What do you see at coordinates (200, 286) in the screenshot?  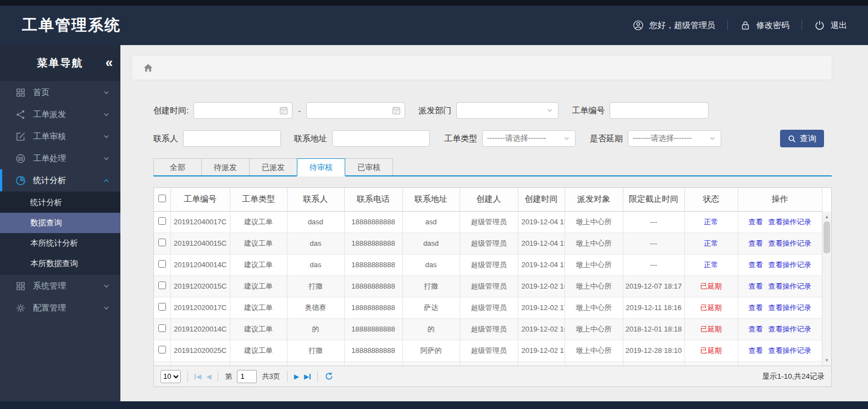 I see `cell-order-no: 201912020015C` at bounding box center [200, 286].